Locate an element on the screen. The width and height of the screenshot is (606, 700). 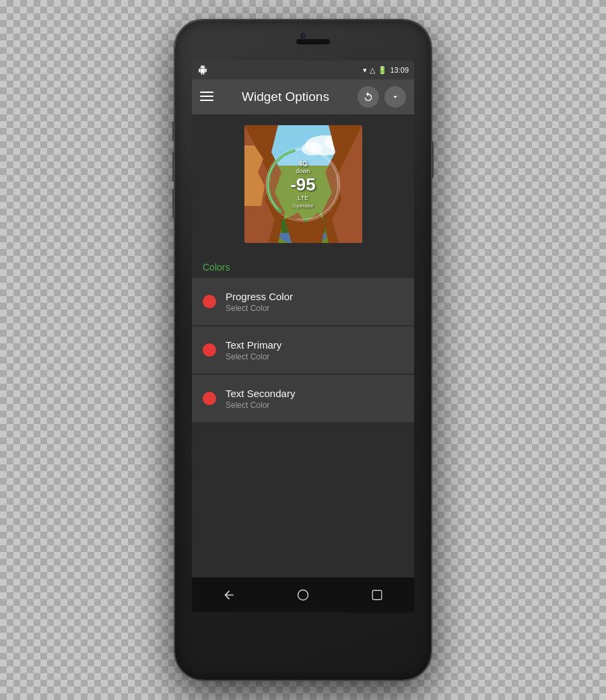
status-right: ▾ △ 🔋 13:09 is located at coordinates (386, 70).